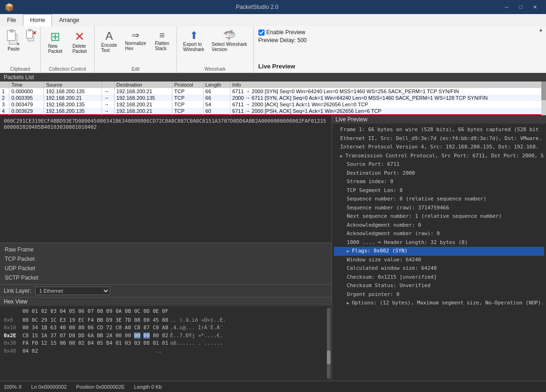 This screenshot has width=546, height=392. Describe the element at coordinates (439, 269) in the screenshot. I see `tree-item: Calculated window size: 64240` at that location.